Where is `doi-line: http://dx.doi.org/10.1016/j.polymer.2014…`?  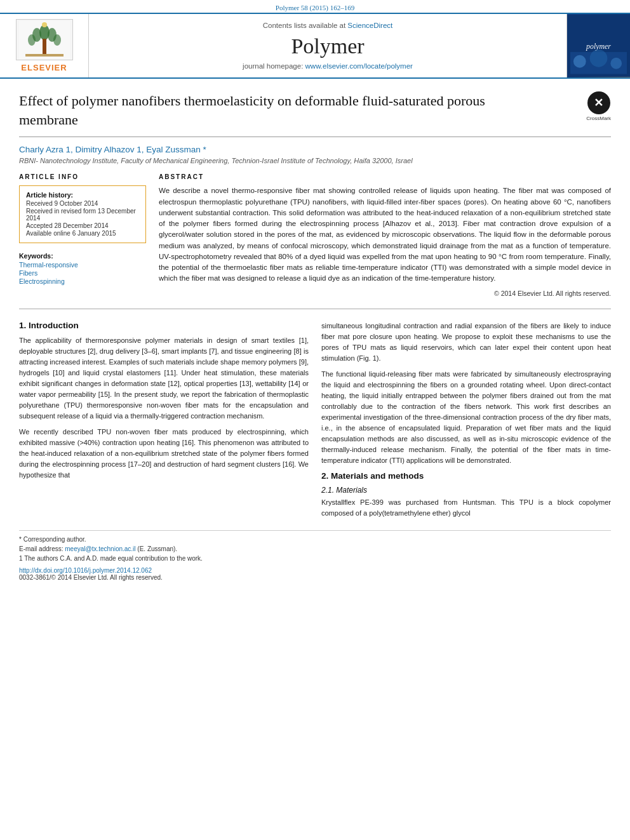
doi-line: http://dx.doi.org/10.1016/j.polymer.2014… is located at coordinates (315, 570).